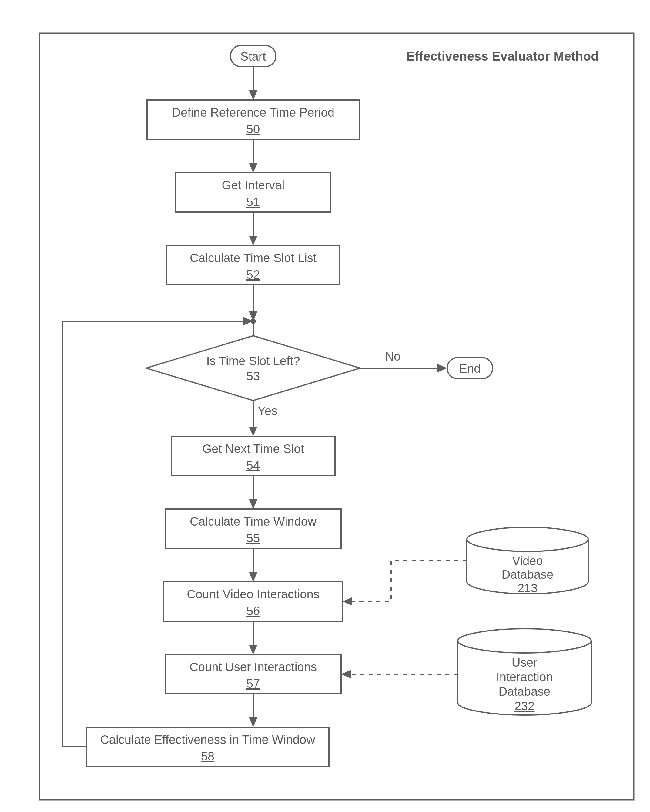 The width and height of the screenshot is (650, 812). What do you see at coordinates (253, 601) in the screenshot?
I see `process-count-video-interactions: Count Video Interactions 56` at bounding box center [253, 601].